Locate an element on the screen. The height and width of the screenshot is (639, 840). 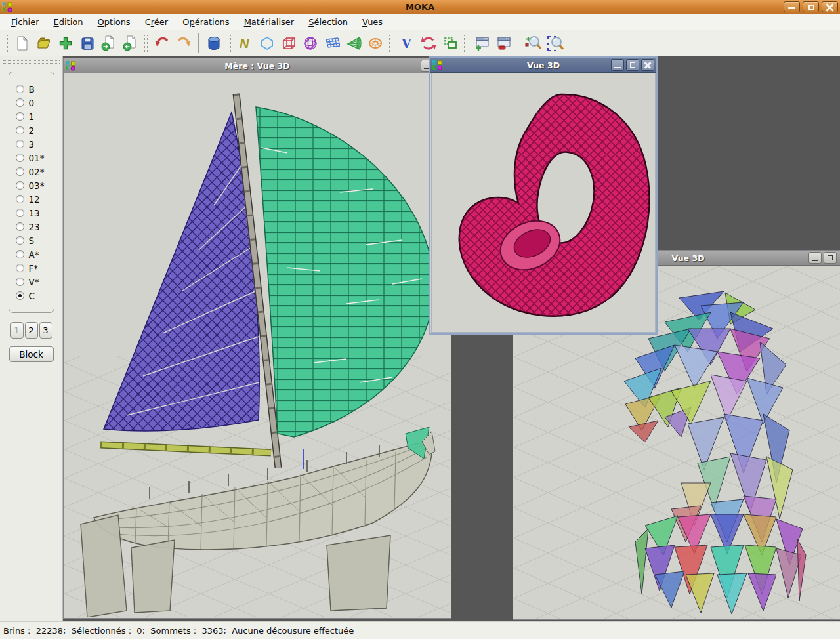
radio-label: 02* is located at coordinates (37, 172).